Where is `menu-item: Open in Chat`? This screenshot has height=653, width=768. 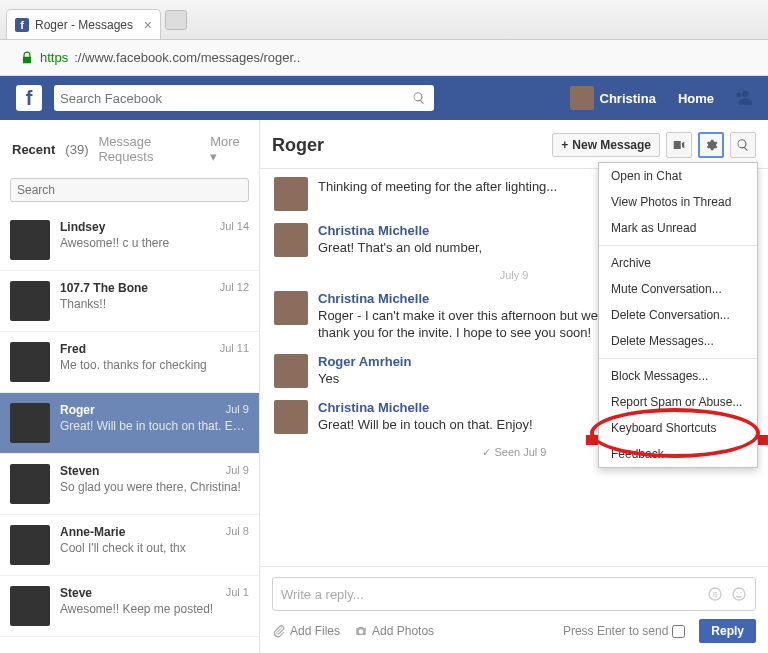 menu-item: Open in Chat is located at coordinates (678, 176).